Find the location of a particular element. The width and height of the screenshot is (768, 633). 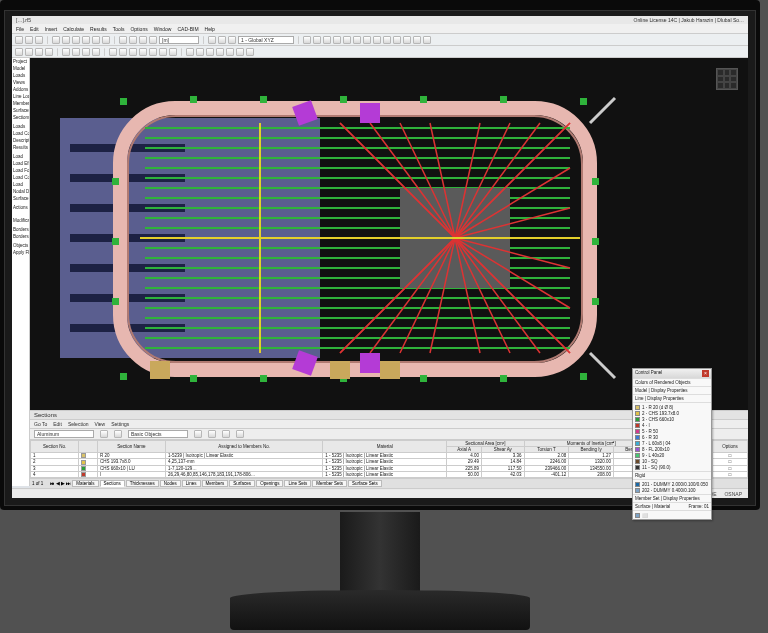

nav-item: Load is located at coordinates (20, 156).